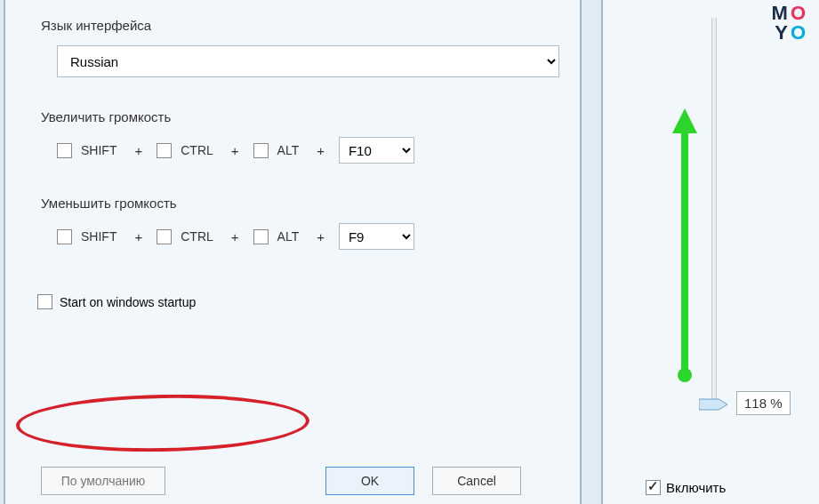 The image size is (819, 504). What do you see at coordinates (695, 487) in the screenshot?
I see `enable-label: Включить` at bounding box center [695, 487].